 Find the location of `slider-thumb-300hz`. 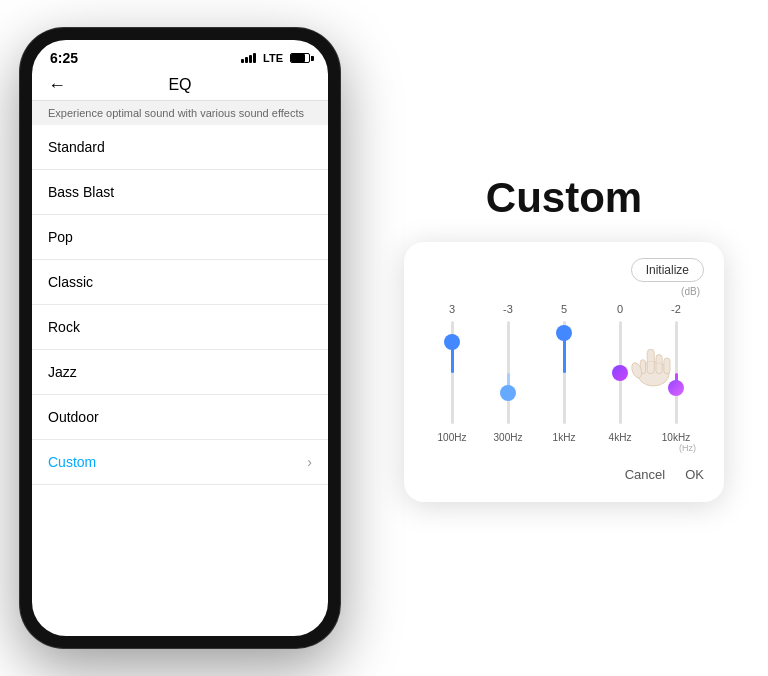

slider-thumb-300hz is located at coordinates (508, 393).